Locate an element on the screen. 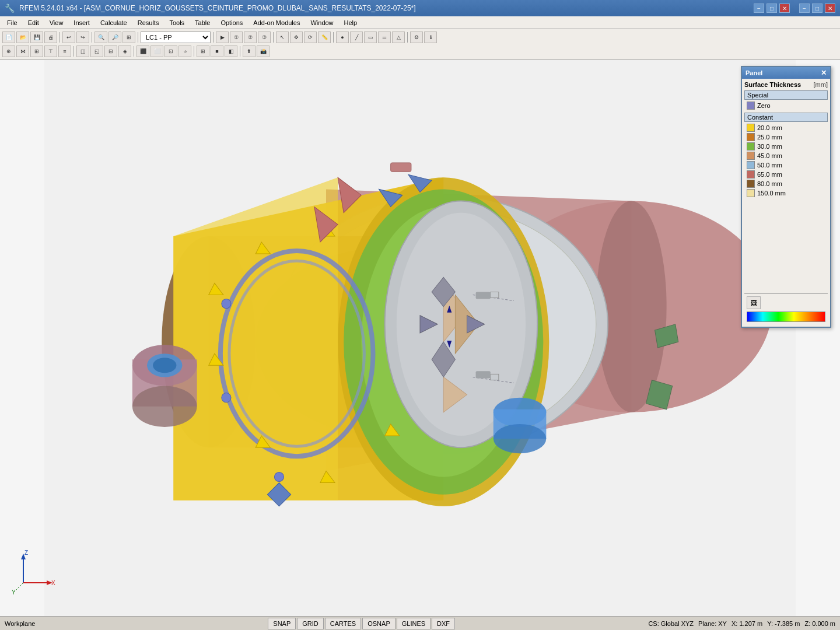  menu-options: Options is located at coordinates (232, 23).